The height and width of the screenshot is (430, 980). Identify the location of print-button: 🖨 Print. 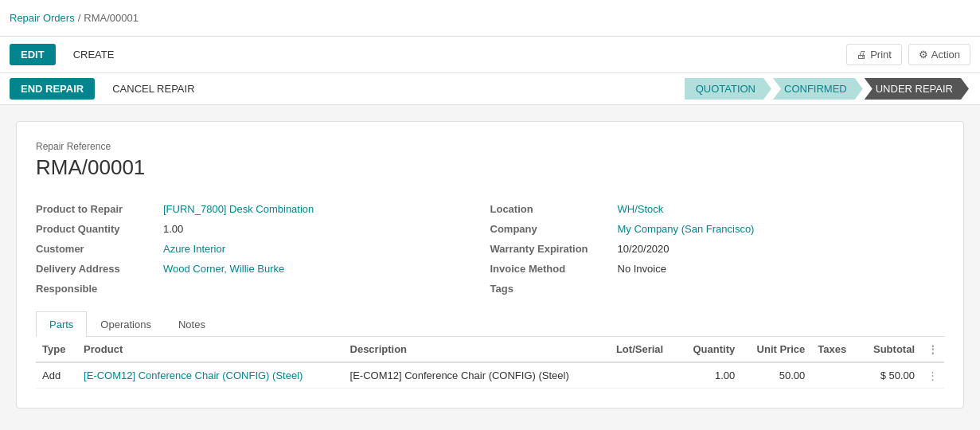
(874, 54).